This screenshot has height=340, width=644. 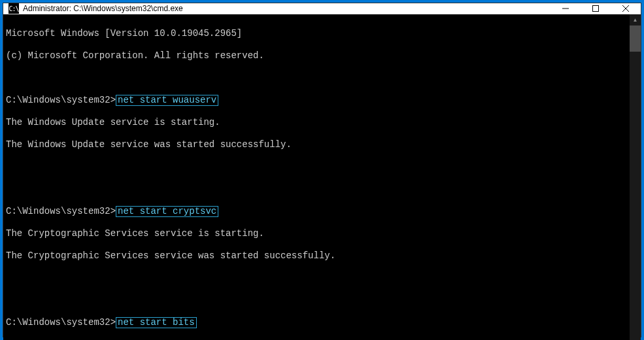 What do you see at coordinates (596, 8) in the screenshot?
I see `window-controls` at bounding box center [596, 8].